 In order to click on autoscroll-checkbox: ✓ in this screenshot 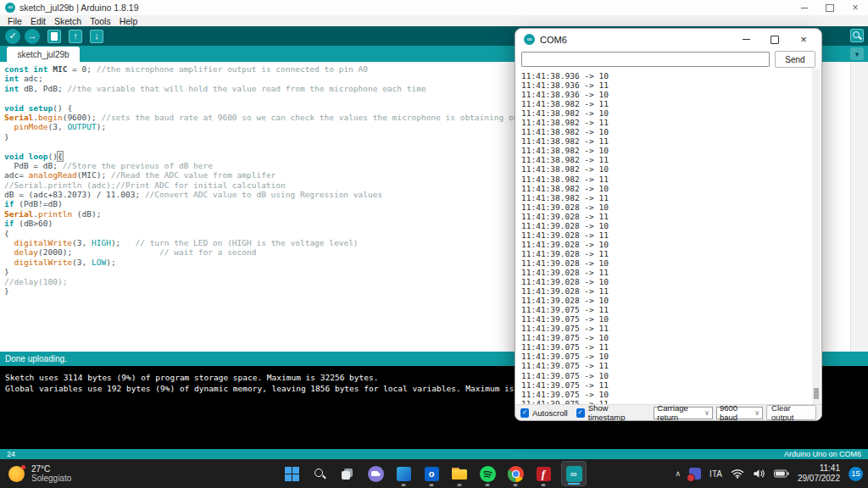, I will do `click(525, 413)`.